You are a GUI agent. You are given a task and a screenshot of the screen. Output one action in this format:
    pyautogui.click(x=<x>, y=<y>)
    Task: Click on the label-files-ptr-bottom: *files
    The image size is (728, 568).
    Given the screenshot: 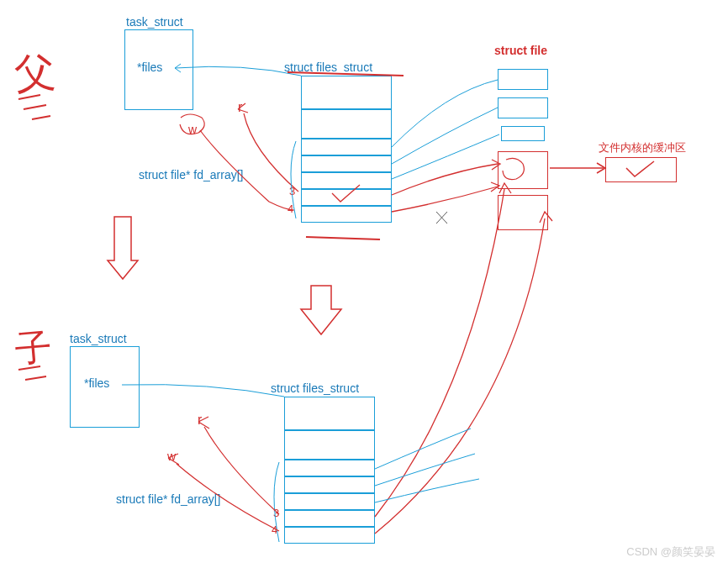 What is the action you would take?
    pyautogui.click(x=97, y=383)
    